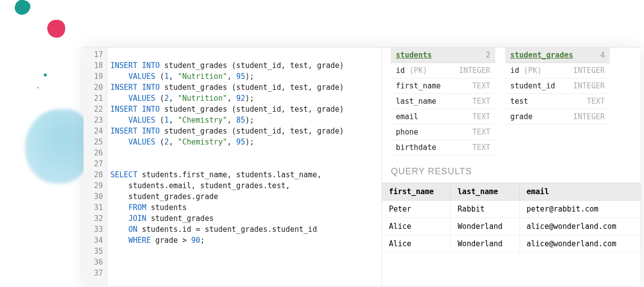 Image resolution: width=644 pixels, height=287 pixels. Describe the element at coordinates (485, 192) in the screenshot. I see `results-column-header: last_name` at that location.